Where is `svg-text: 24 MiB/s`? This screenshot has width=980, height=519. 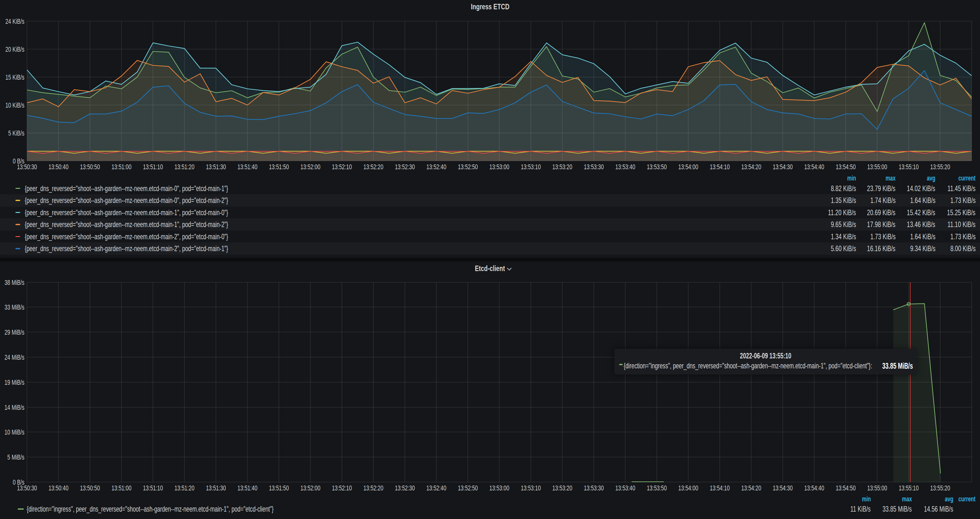
svg-text: 24 MiB/s is located at coordinates (14, 357).